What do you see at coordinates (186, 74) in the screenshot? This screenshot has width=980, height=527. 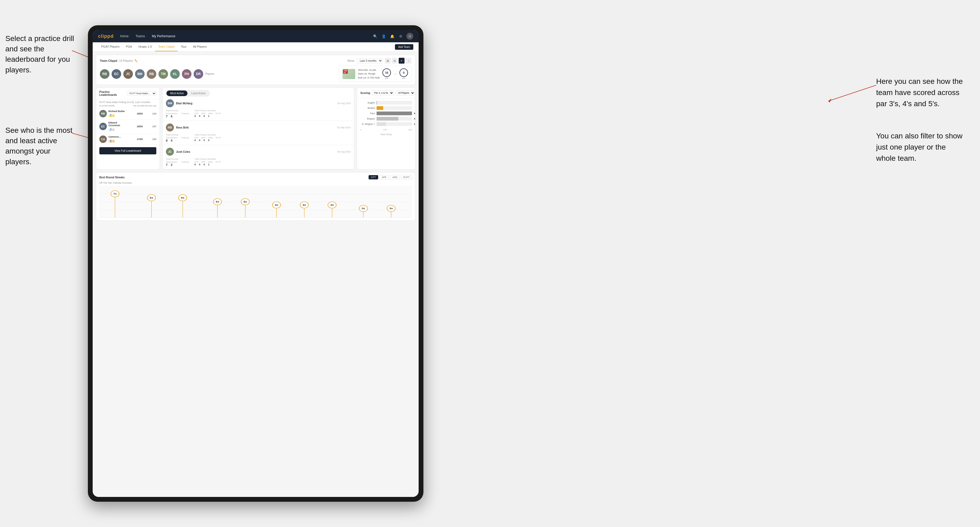 I see `player-avatar-8: PH` at bounding box center [186, 74].